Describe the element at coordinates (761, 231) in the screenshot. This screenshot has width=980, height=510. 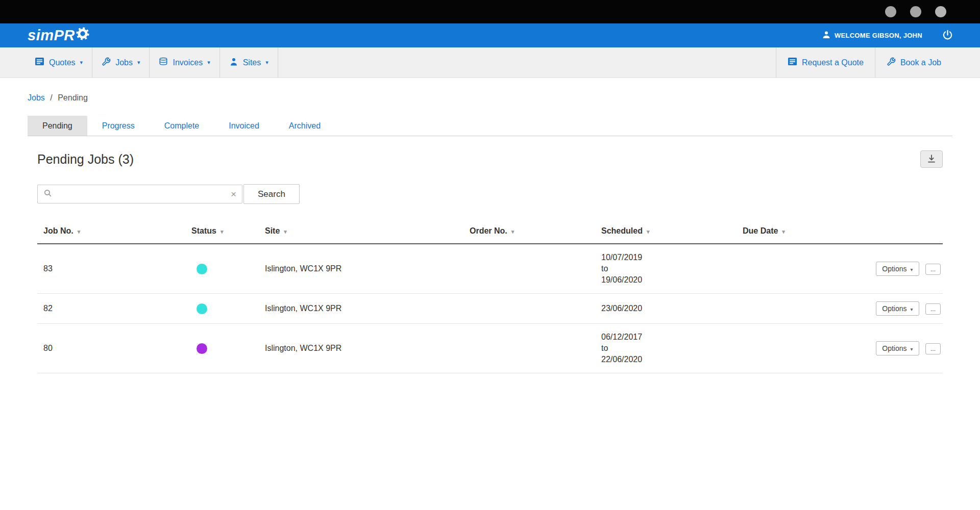
I see `column-label: Due Date` at that location.